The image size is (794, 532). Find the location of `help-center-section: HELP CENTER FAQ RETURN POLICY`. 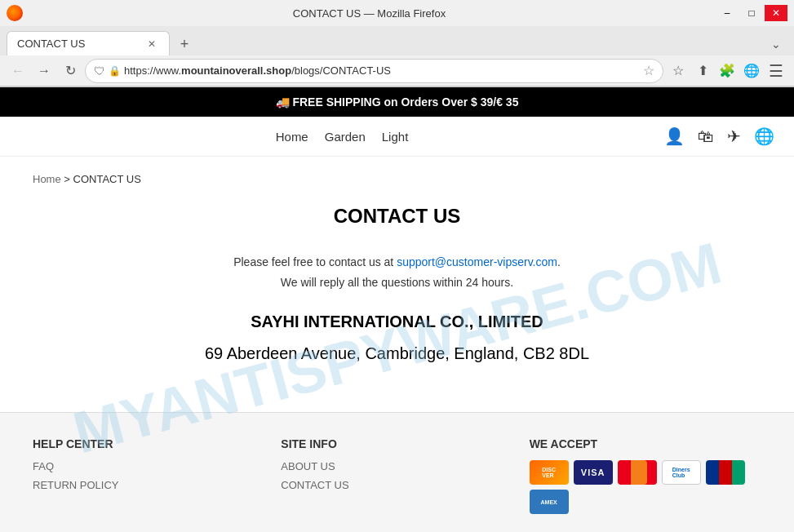

help-center-section: HELP CENTER FAQ RETURN POLICY is located at coordinates (149, 476).